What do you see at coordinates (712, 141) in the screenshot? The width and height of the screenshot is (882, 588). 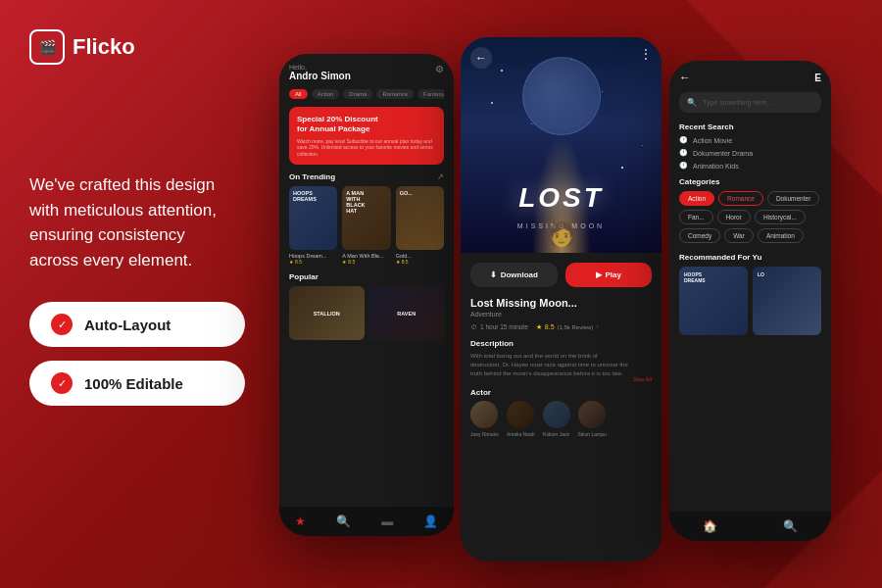 I see `recent-item-text-1: Action Movie` at bounding box center [712, 141].